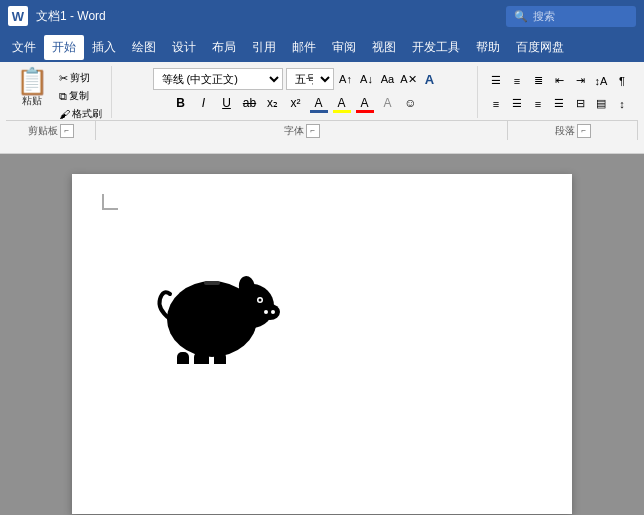 Image resolution: width=644 pixels, height=515 pixels. What do you see at coordinates (319, 103) in the screenshot?
I see `font-color-button: A` at bounding box center [319, 103].